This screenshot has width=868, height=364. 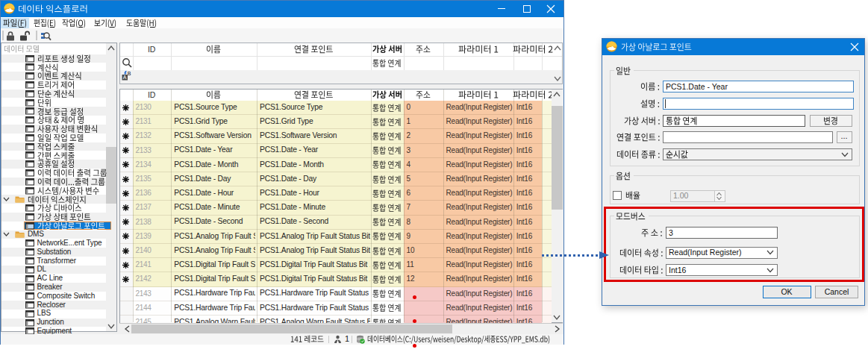 I want to click on svg-text: A, so click(x=125, y=78).